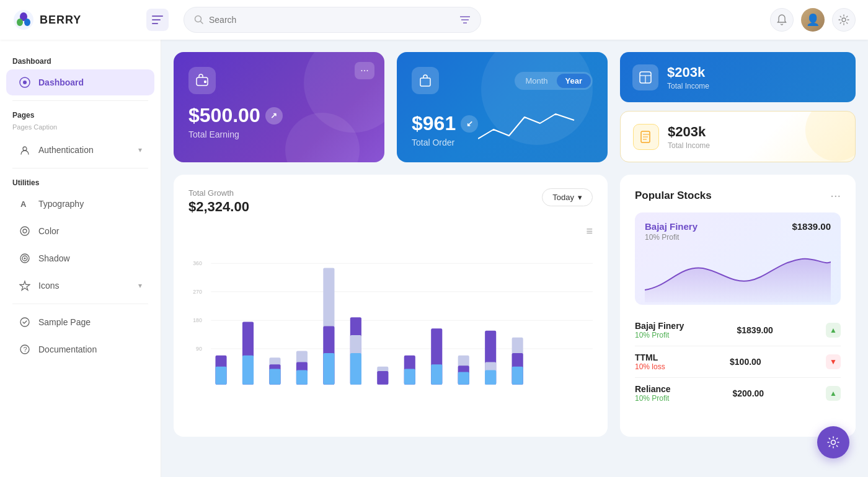 Image resolution: width=868 pixels, height=477 pixels. What do you see at coordinates (140, 286) in the screenshot?
I see `icons-chevron: ▾` at bounding box center [140, 286].